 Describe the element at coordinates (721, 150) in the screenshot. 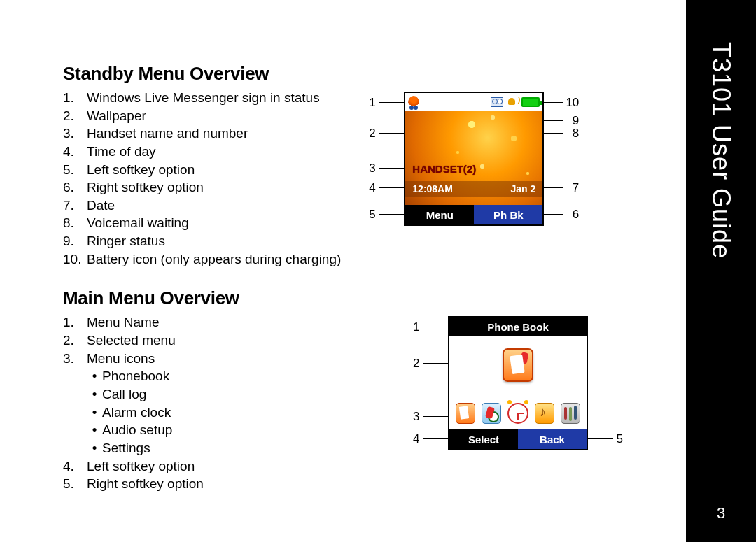

I see `document-title: T3101 User Guide` at that location.